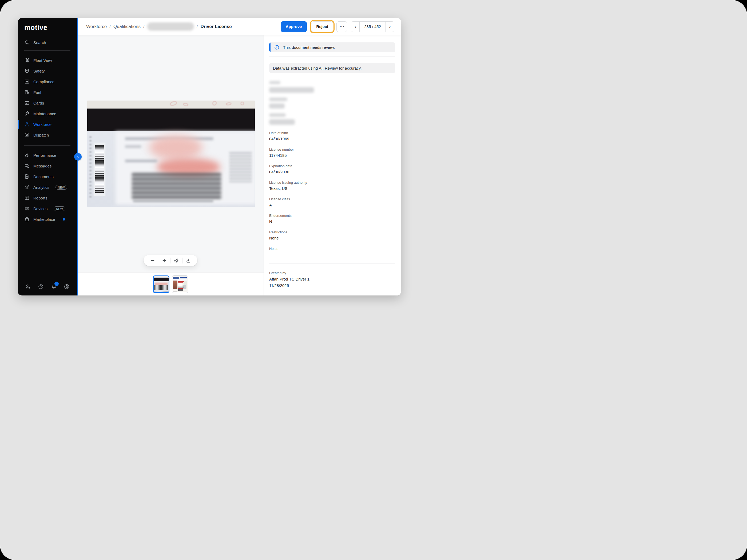 The height and width of the screenshot is (560, 747). What do you see at coordinates (171, 26) in the screenshot?
I see `breadcrumb-redacted-driver-name` at bounding box center [171, 26].